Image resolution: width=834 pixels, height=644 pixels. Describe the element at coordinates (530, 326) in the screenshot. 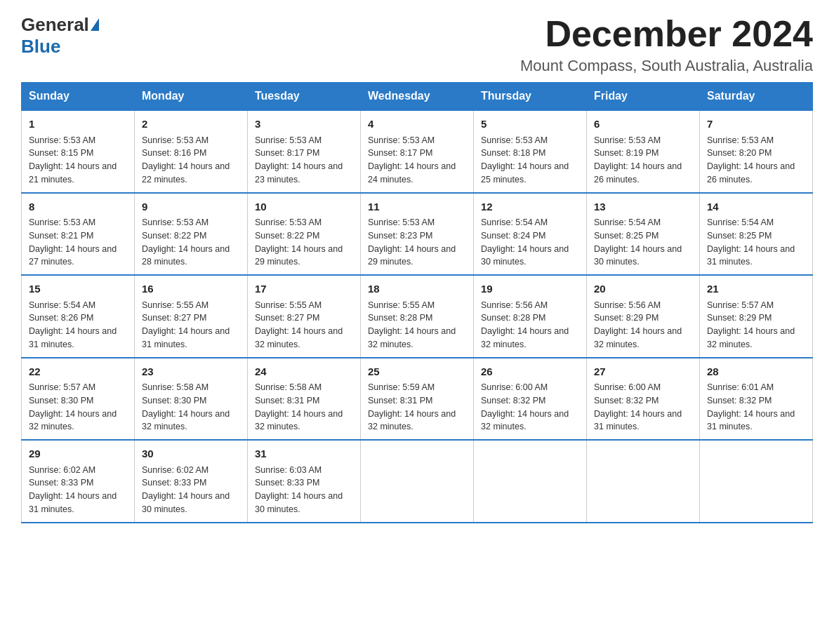

I see `day-info: Sunrise: 5:56 AMSunset: 8:28 PMDaylight:…` at that location.